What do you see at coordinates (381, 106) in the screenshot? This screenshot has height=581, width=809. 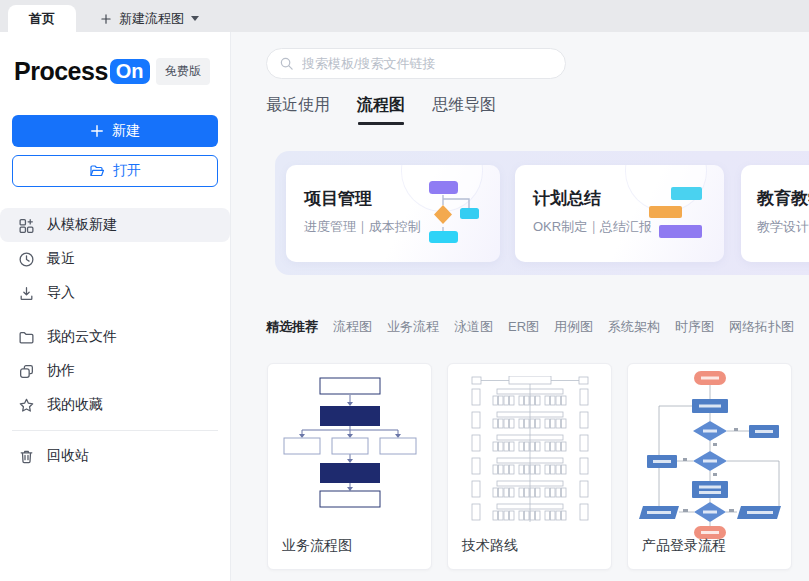 I see `content-tabs: 最近使用 流程图 思维导图` at bounding box center [381, 106].